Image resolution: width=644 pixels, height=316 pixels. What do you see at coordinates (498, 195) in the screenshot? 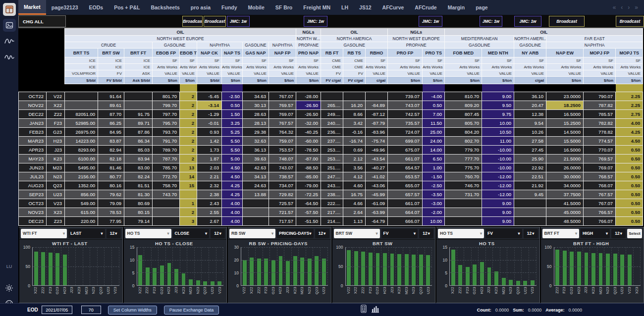
I see `table-cell: -12.00` at bounding box center [498, 195].